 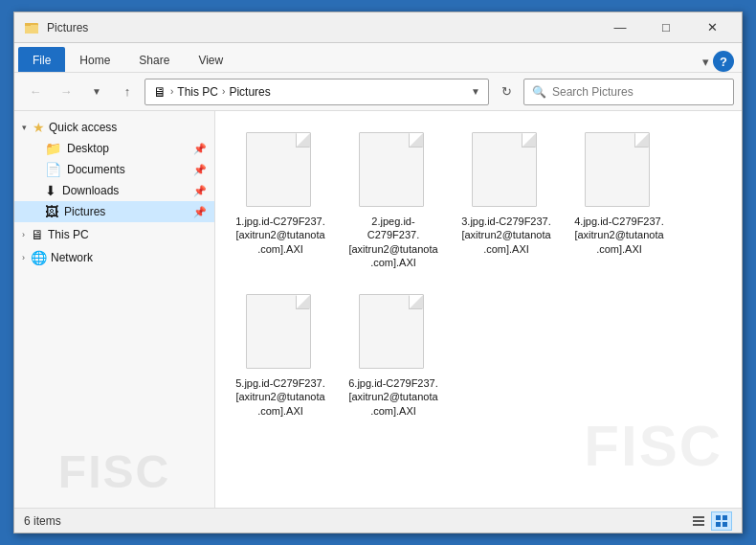 I want to click on view-buttons, so click(x=710, y=521).